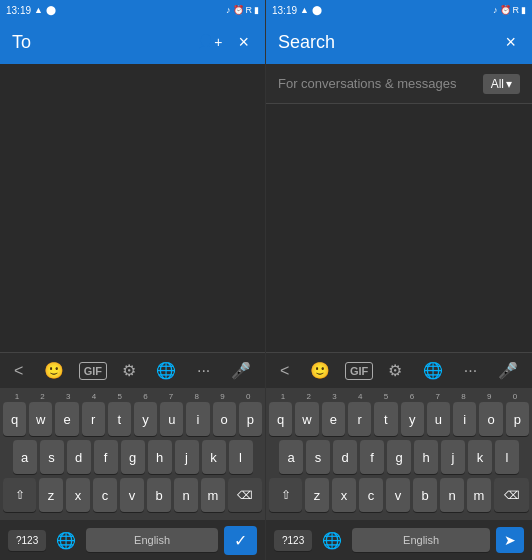 Image resolution: width=532 pixels, height=560 pixels. Describe the element at coordinates (280, 419) in the screenshot. I see `key-q-right: q` at that location.